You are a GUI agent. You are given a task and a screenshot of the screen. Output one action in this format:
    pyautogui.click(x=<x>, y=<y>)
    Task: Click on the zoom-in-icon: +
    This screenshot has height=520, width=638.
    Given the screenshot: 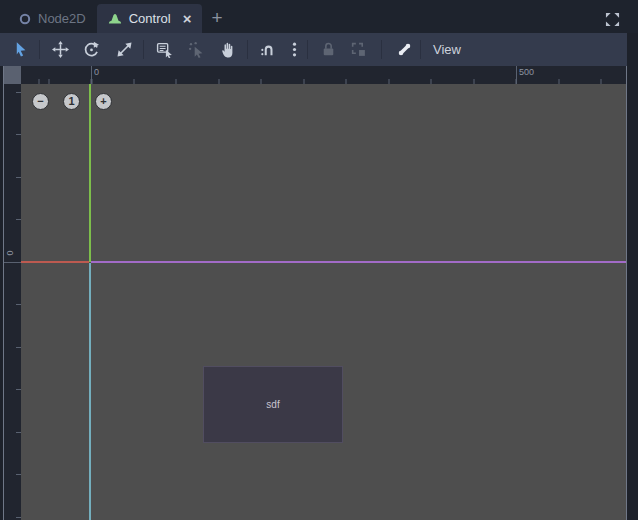 What is the action you would take?
    pyautogui.click(x=103, y=102)
    